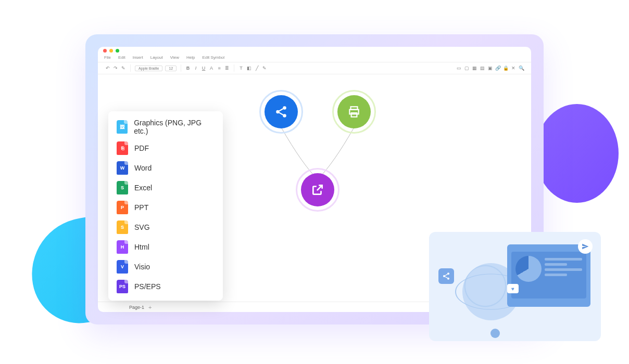 This screenshot has height=364, width=629. Describe the element at coordinates (257, 68) in the screenshot. I see `line-icon: ╱` at that location.